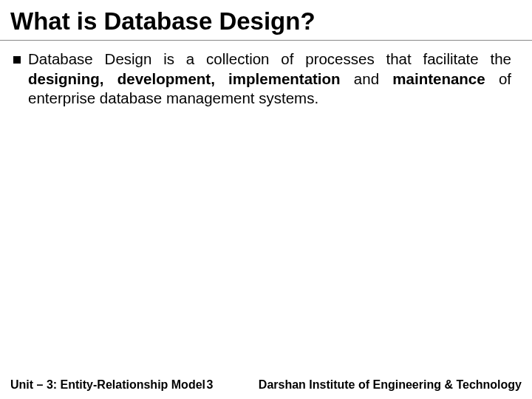  Describe the element at coordinates (270, 59) in the screenshot. I see `text-segment: Database Design is a collection of proce…` at that location.